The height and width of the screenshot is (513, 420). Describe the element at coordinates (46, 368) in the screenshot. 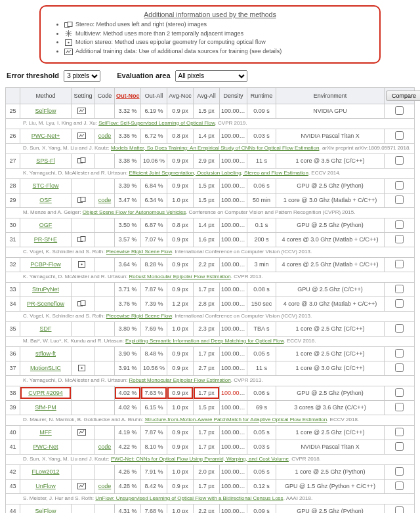

I see `method-cell: MotionSLIC` at that location.